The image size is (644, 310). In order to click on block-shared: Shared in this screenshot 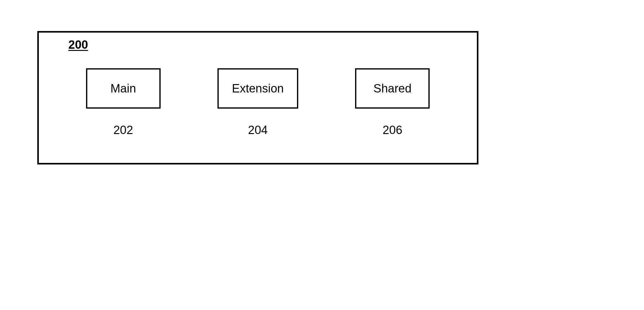, I will do `click(392, 88)`.